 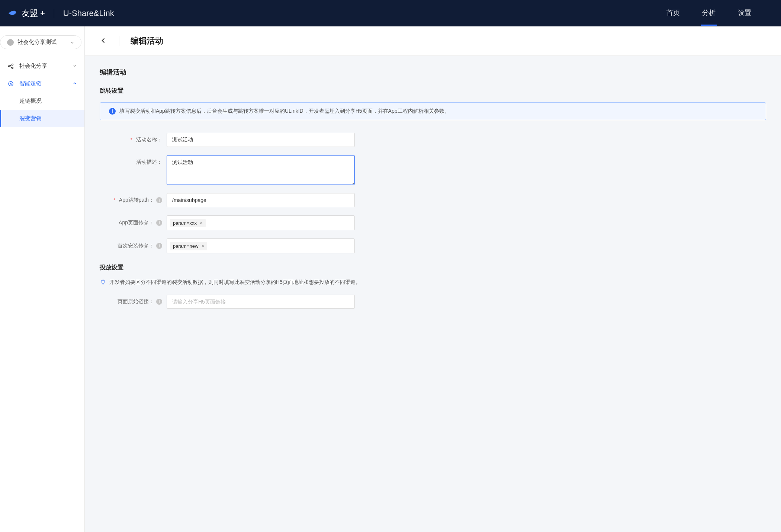 What do you see at coordinates (42, 83) in the screenshot?
I see `sidebar-item-smart-link: 智能超链` at bounding box center [42, 83].